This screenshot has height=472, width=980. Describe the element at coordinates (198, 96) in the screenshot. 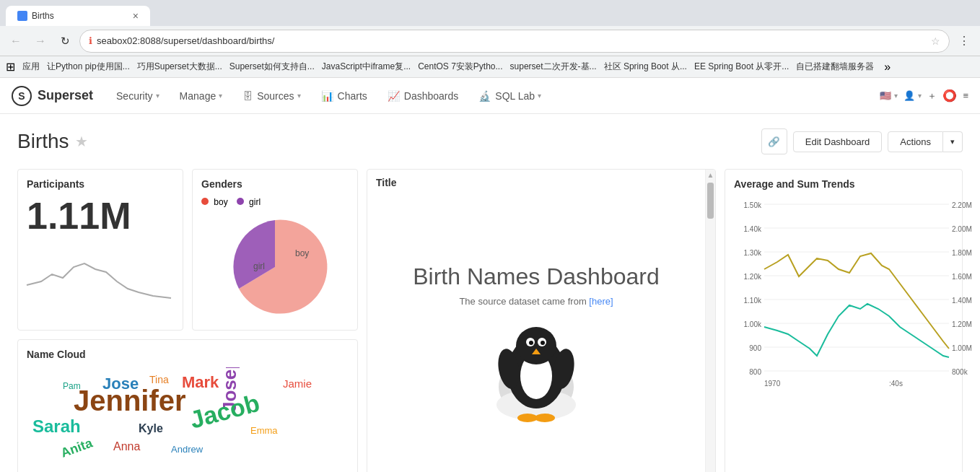

I see `nav-manage-label: Manage` at that location.